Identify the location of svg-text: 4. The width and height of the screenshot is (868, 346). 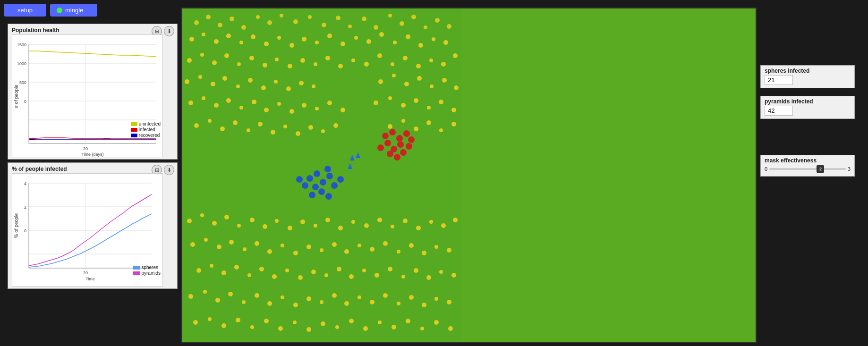
(26, 184).